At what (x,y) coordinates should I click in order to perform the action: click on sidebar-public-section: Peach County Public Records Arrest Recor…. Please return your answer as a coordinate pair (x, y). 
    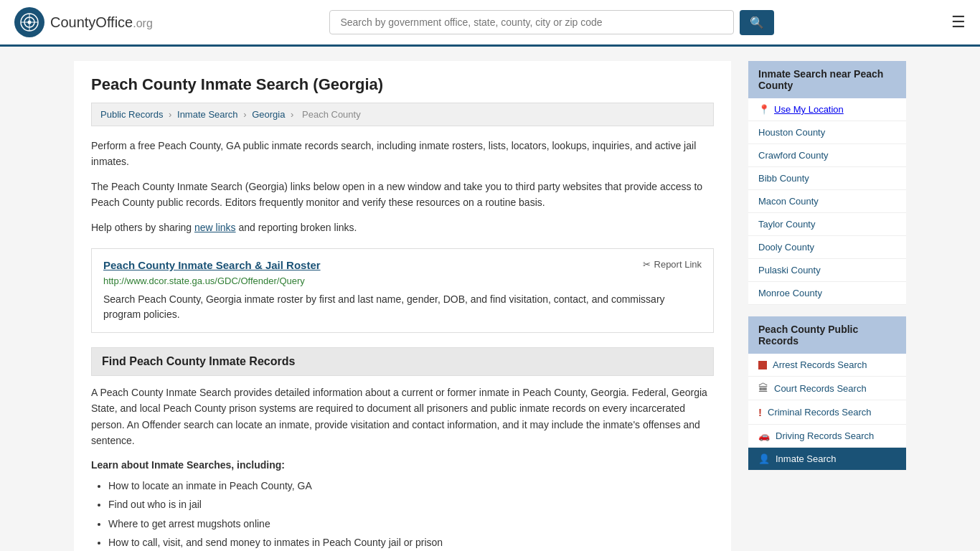
    Looking at the image, I should click on (827, 393).